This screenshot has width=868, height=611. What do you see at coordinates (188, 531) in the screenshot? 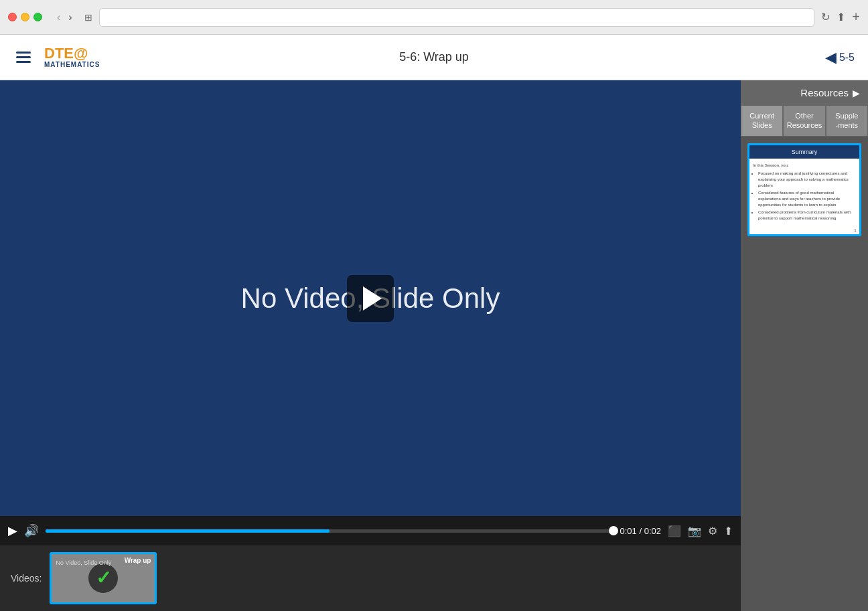
I see `progress-fill` at bounding box center [188, 531].